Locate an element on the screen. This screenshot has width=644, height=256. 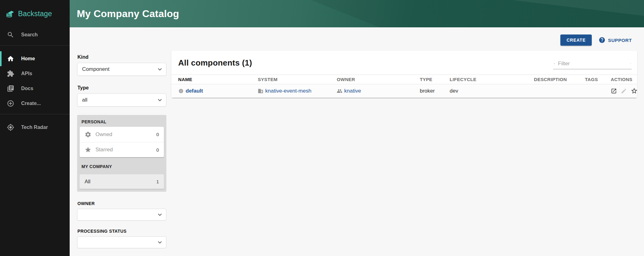
sidebar-item-create: Create... is located at coordinates (35, 103).